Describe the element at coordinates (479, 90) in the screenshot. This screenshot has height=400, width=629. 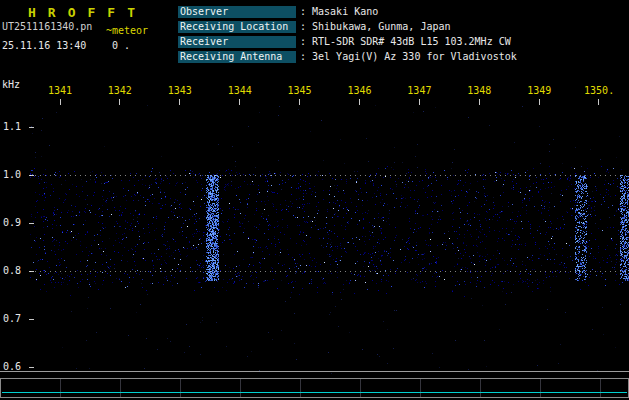
I see `x-tick-label: 1348` at that location.